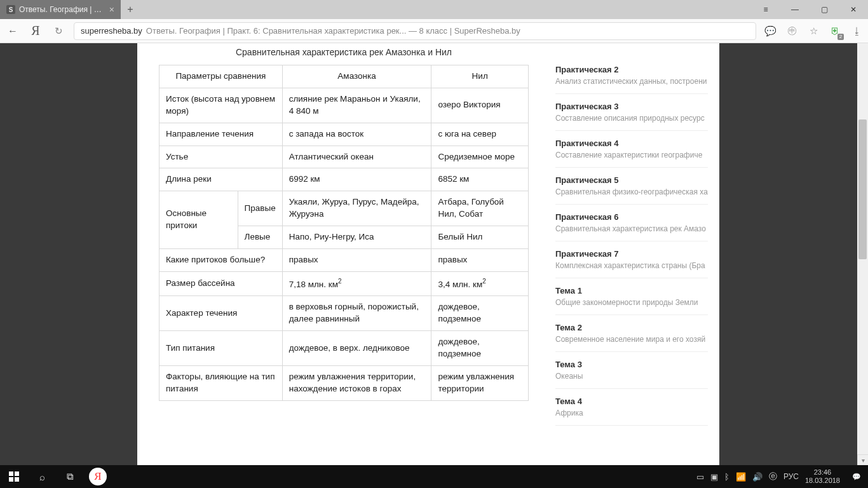  I want to click on tab-close-icon: ×, so click(112, 10).